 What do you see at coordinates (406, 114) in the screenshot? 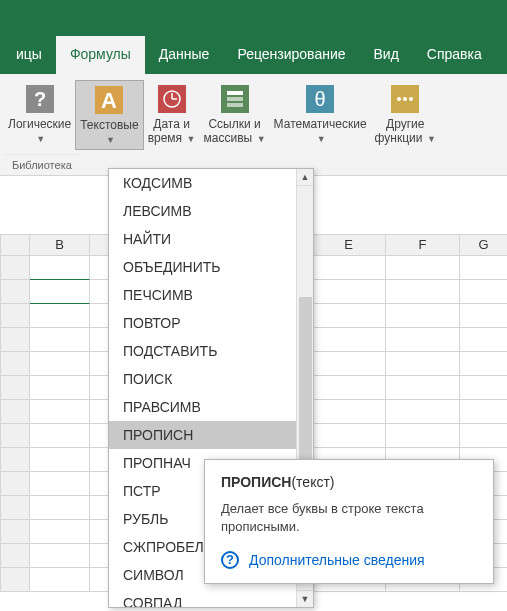
I see `more-functions-button: Другиефункции ▼` at bounding box center [406, 114].